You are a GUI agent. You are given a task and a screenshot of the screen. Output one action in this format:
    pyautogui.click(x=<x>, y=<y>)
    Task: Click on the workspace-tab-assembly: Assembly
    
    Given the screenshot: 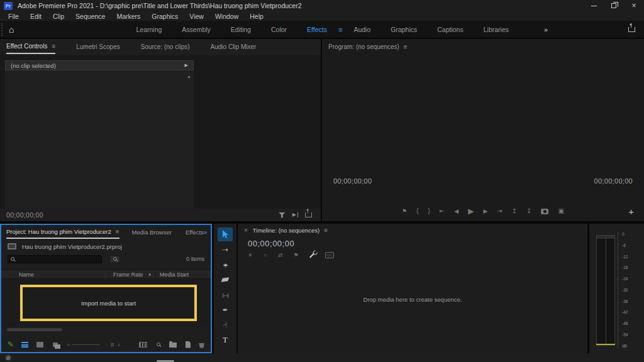 What is the action you would take?
    pyautogui.click(x=196, y=30)
    